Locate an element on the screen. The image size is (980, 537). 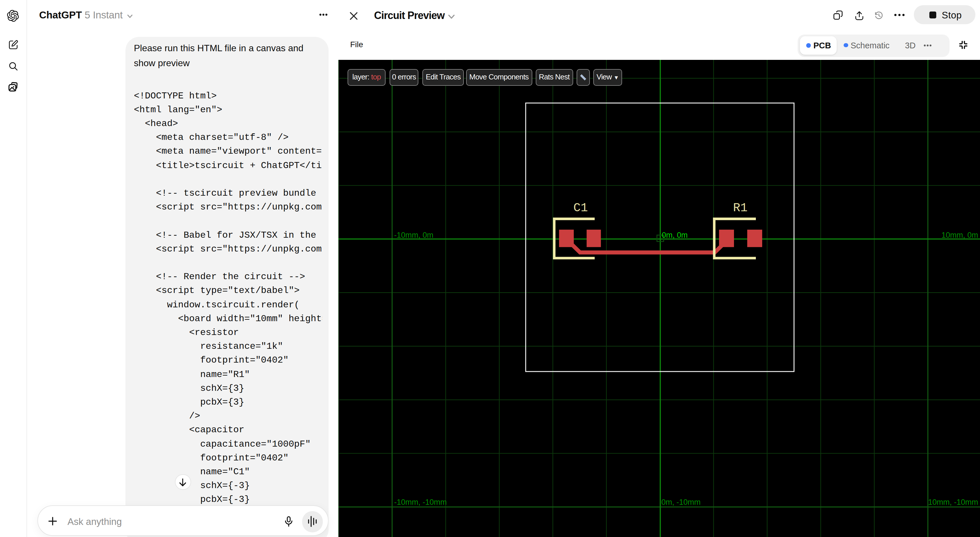
svg-text: R1 is located at coordinates (740, 208).